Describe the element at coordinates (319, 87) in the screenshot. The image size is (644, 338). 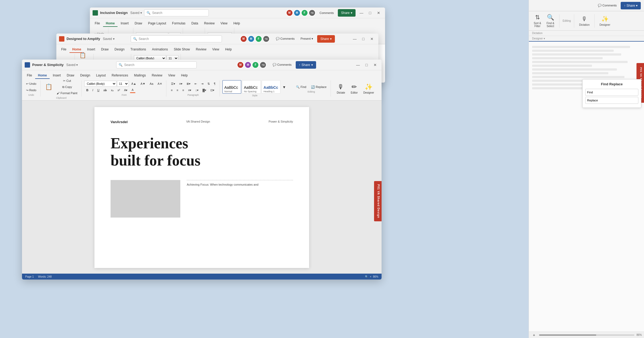
I see `word-replace-btn: 🔄 Replace` at that location.